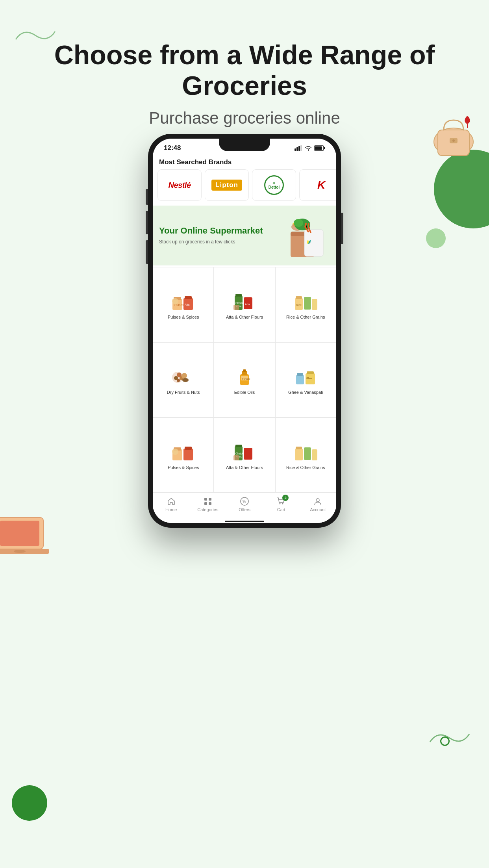 This screenshot has width=489, height=868. What do you see at coordinates (306, 380) in the screenshot?
I see `category-ghee-1: Ghee Ghee & Vanaspati` at bounding box center [306, 380].